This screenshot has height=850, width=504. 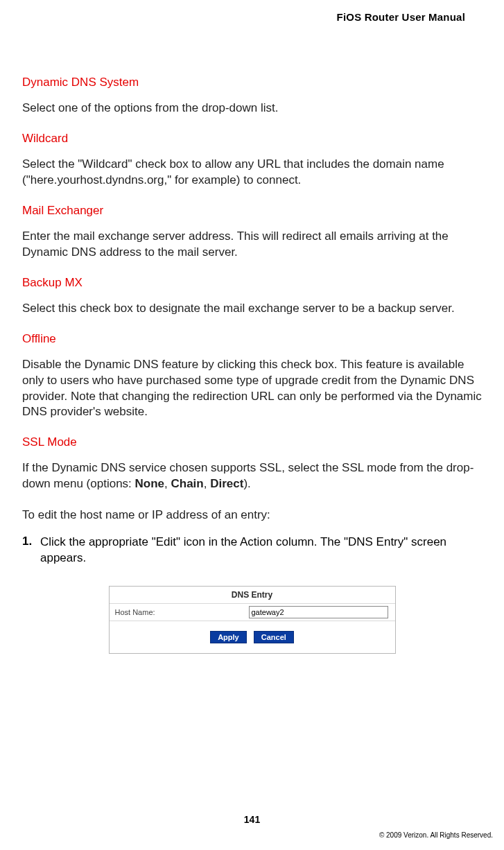 I want to click on heading-offline: Offline, so click(x=252, y=339).